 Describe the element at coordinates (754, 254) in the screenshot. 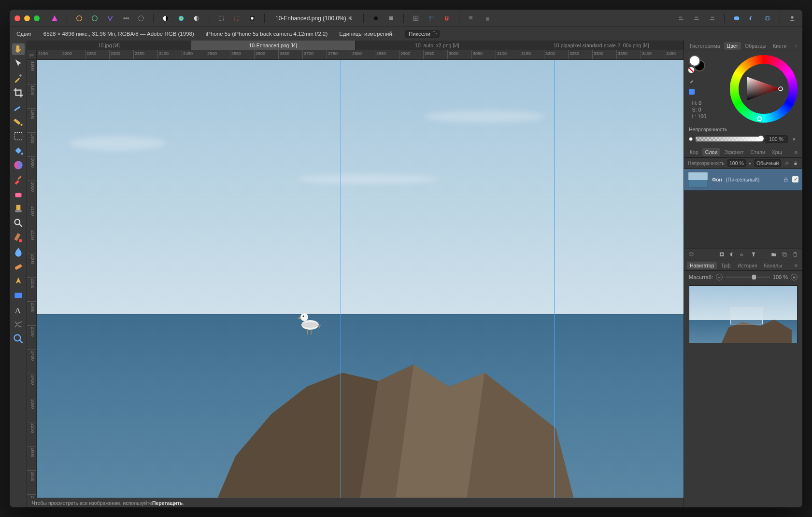

I see `live-filter-icon` at that location.